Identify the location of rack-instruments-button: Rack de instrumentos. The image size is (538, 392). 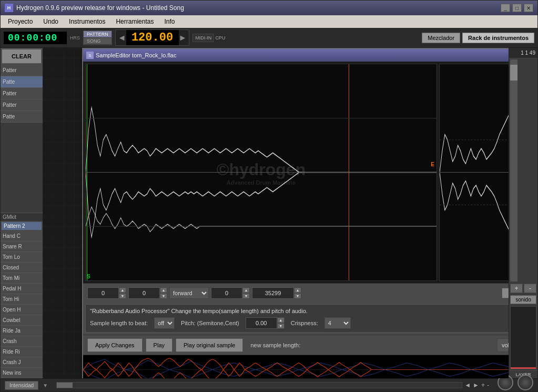
(499, 38).